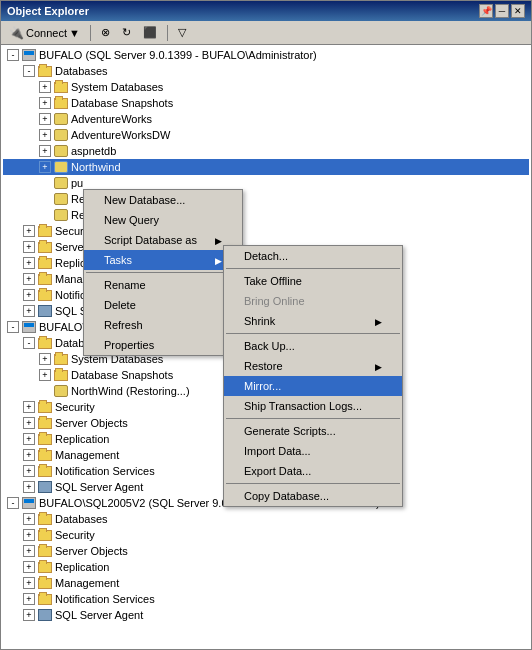 The height and width of the screenshot is (650, 532). What do you see at coordinates (266, 55) in the screenshot?
I see `server1-item: - BUFALO (SQL Server 9.0.1399 - BUFALO\A…` at bounding box center [266, 55].